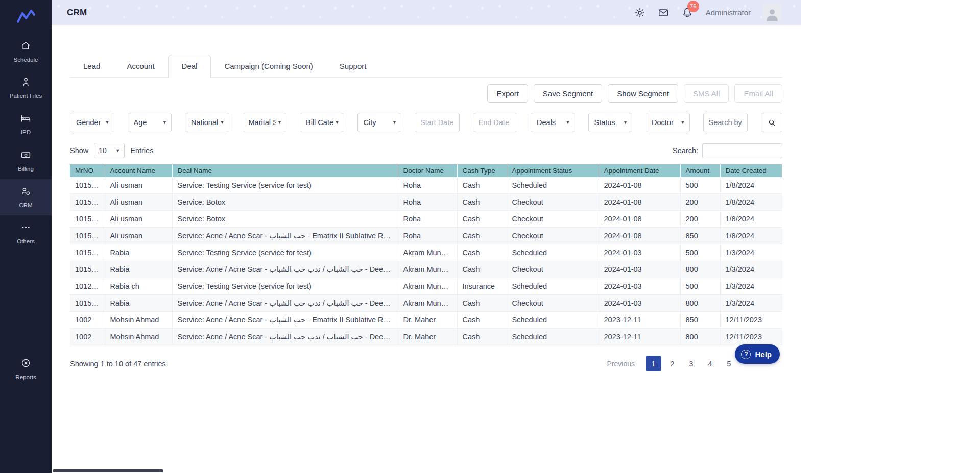 This screenshot has width=980, height=473. Describe the element at coordinates (663, 13) in the screenshot. I see `mail-icon` at that location.